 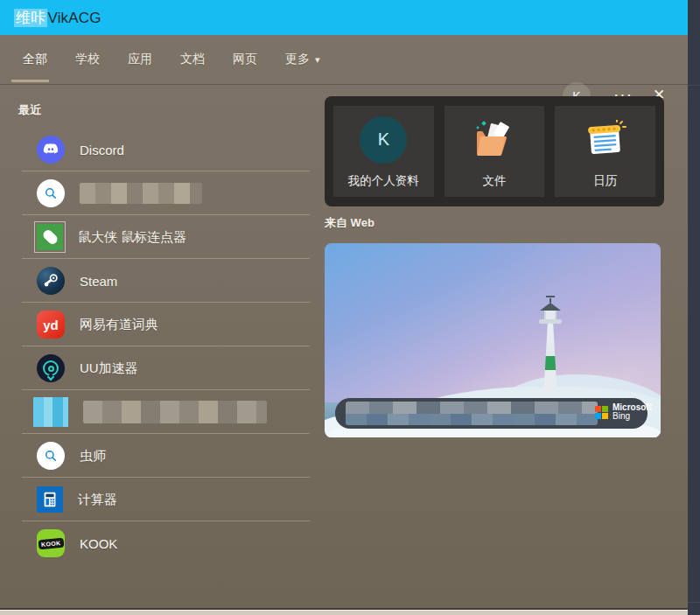 What do you see at coordinates (30, 110) in the screenshot?
I see `recent-section-header: 最近` at bounding box center [30, 110].